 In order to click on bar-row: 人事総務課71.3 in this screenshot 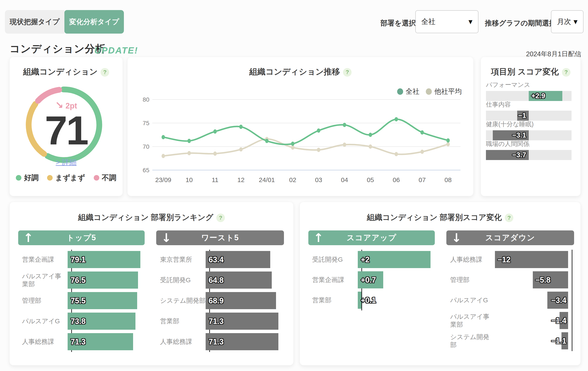, I will do `click(220, 342)`.